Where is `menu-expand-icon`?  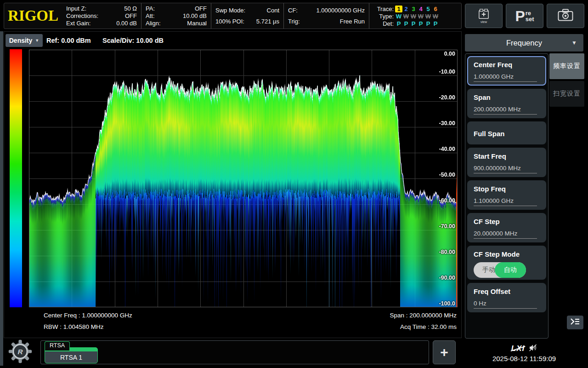 menu-expand-icon is located at coordinates (575, 322).